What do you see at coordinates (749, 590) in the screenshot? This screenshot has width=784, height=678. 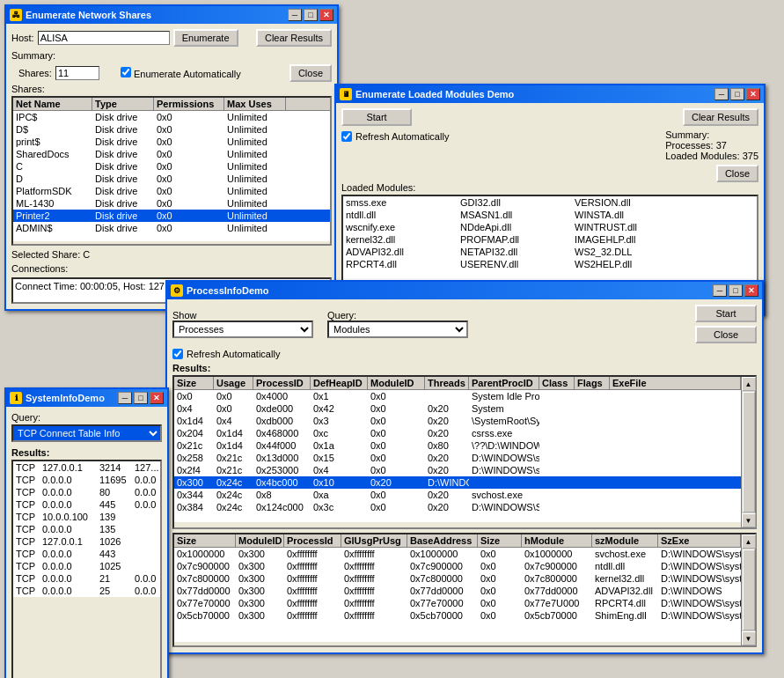 I see `lower-scroll-thumb` at bounding box center [749, 590].